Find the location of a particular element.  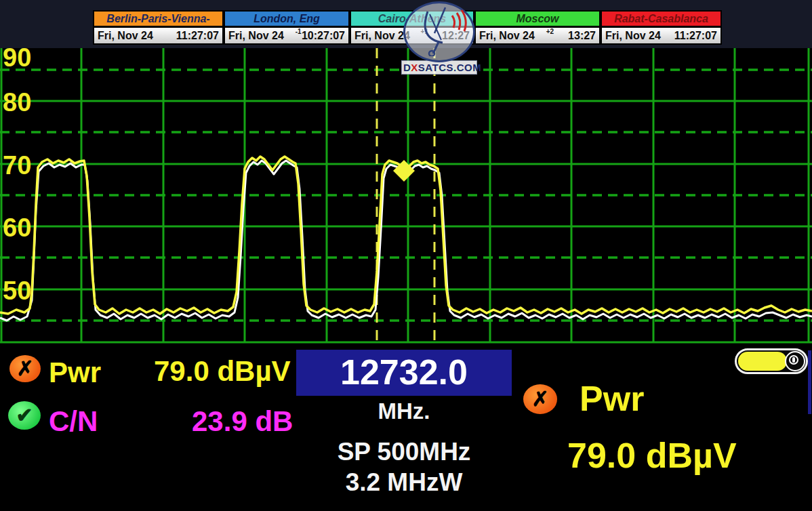

y-axis-label: 90 is located at coordinates (17, 60).